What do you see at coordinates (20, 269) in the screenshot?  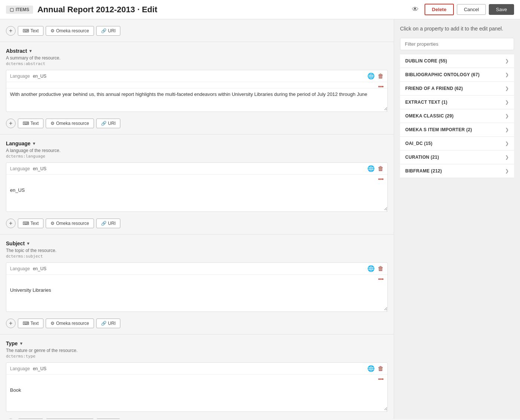 I see `subject-lang-label: Language` at bounding box center [20, 269].